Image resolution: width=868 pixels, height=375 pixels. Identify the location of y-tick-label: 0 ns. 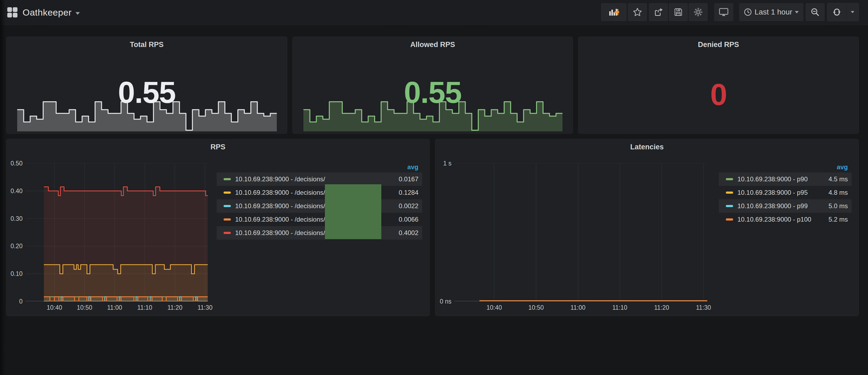
(443, 301).